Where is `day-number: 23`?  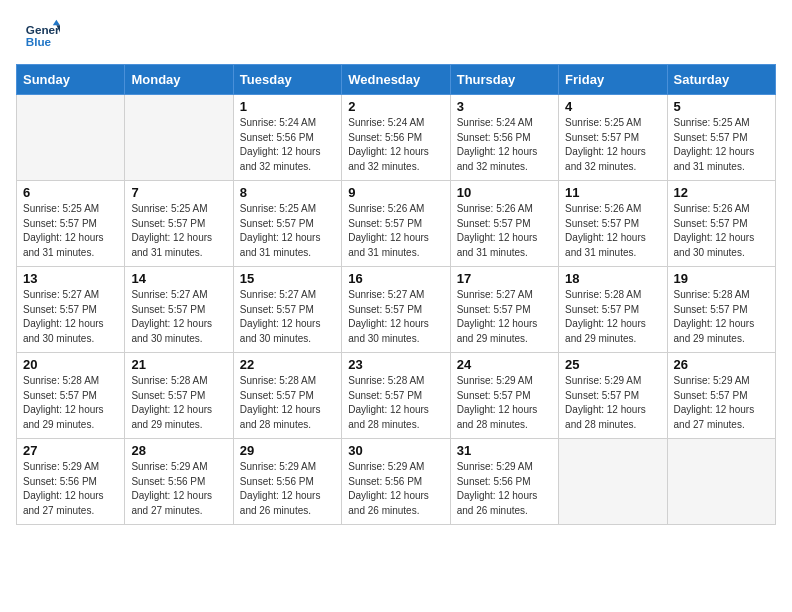
day-number: 23 is located at coordinates (396, 364).